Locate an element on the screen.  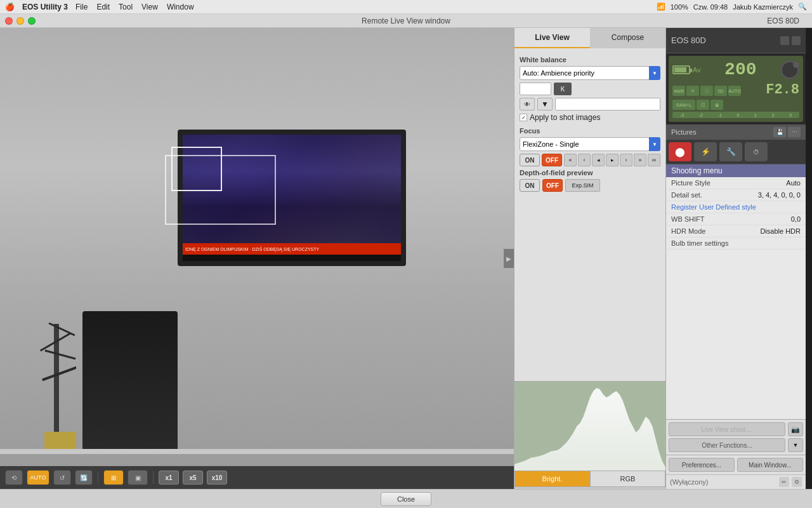
overlay-btn: ▣ is located at coordinates (138, 478).